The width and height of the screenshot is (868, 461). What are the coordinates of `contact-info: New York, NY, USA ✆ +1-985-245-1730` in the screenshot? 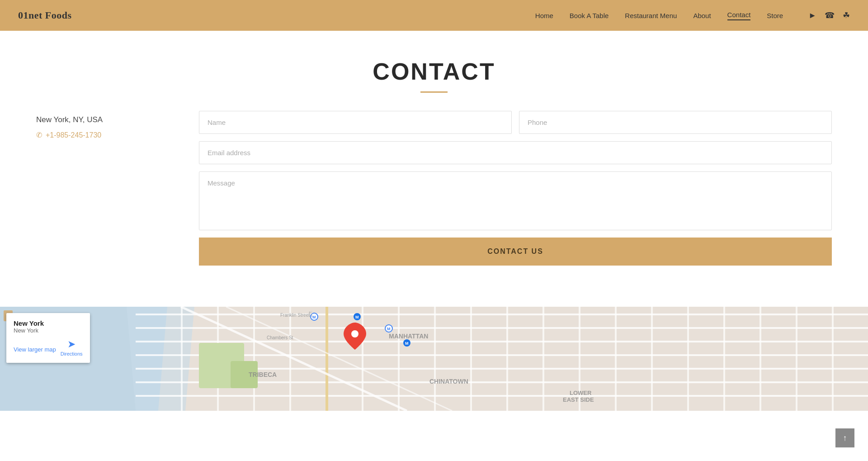 It's located at (104, 125).